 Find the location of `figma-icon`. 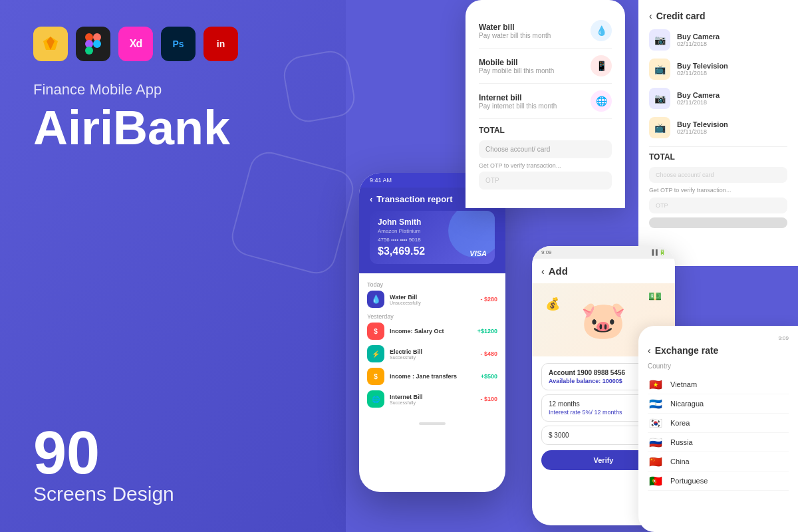

figma-icon is located at coordinates (93, 44).